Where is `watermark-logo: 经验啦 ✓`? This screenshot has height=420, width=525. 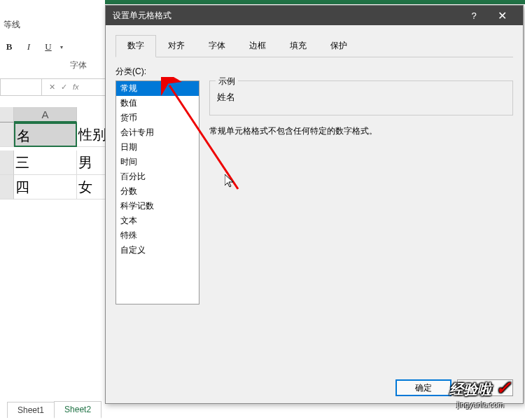 watermark-logo: 经验啦 ✓ is located at coordinates (480, 388).